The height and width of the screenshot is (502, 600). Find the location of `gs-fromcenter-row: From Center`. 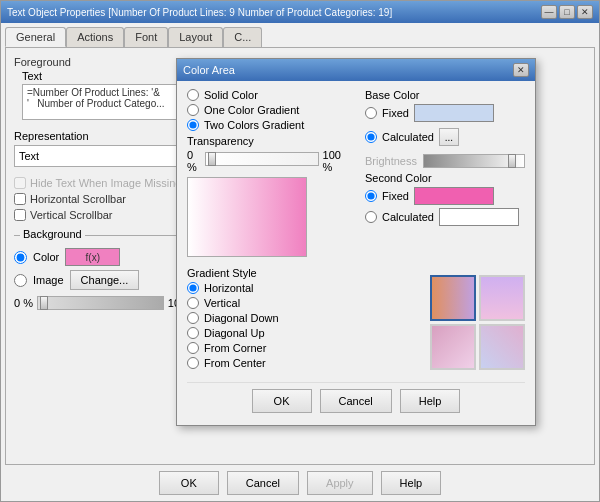

gs-fromcenter-row: From Center is located at coordinates (304, 363).